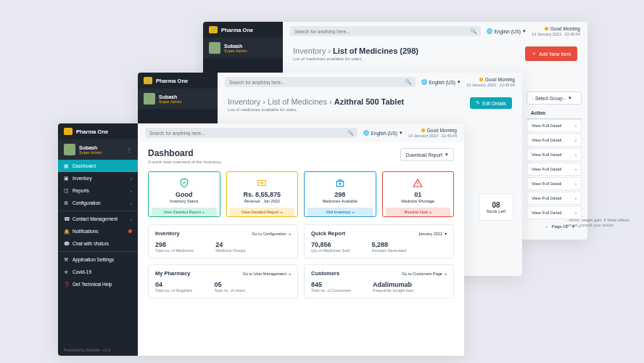 The width and height of the screenshot is (644, 363). I want to click on kpi-link: Resolve Now», so click(418, 212).